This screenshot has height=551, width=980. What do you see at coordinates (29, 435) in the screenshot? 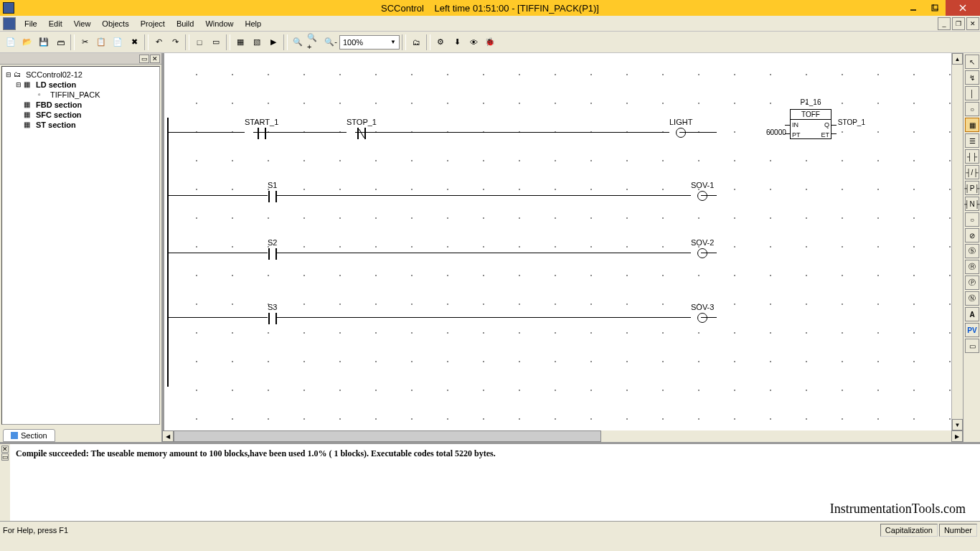
I see `tree-tab-section: Section` at bounding box center [29, 435].